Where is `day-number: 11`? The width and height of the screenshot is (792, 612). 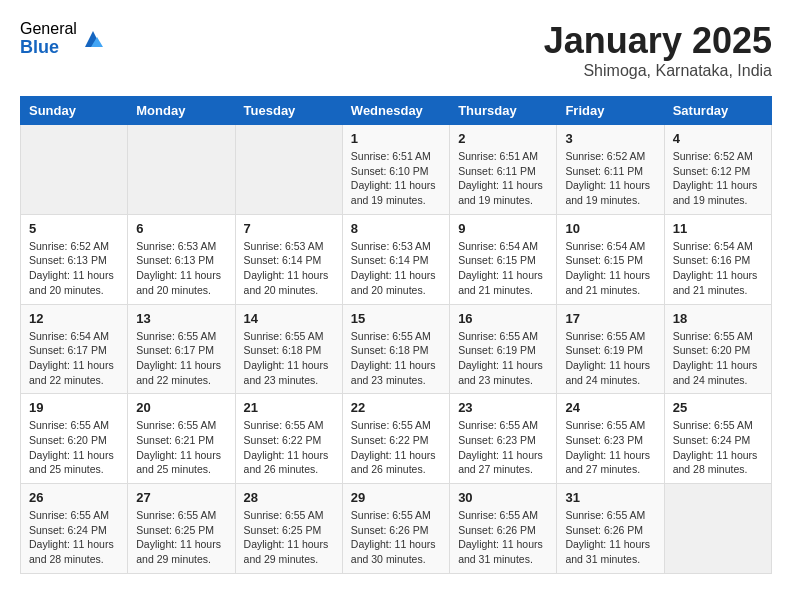 day-number: 11 is located at coordinates (718, 228).